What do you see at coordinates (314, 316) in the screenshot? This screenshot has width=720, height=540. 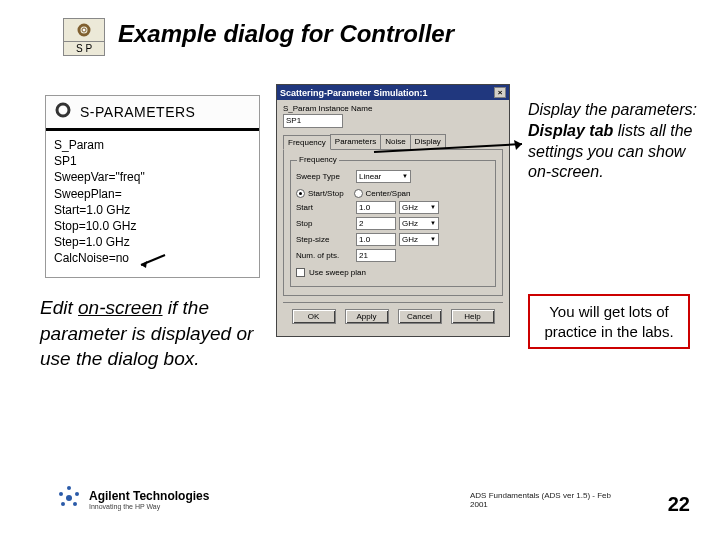 I see `ok-button: OK` at bounding box center [314, 316].